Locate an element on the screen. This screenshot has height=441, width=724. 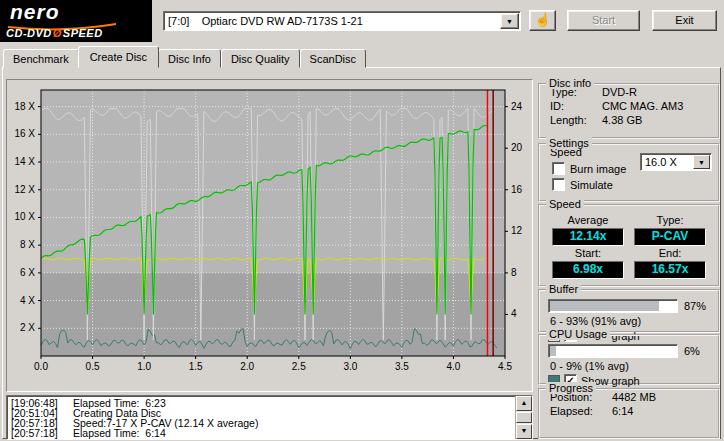
position-value: 4482 MB is located at coordinates (665, 397).